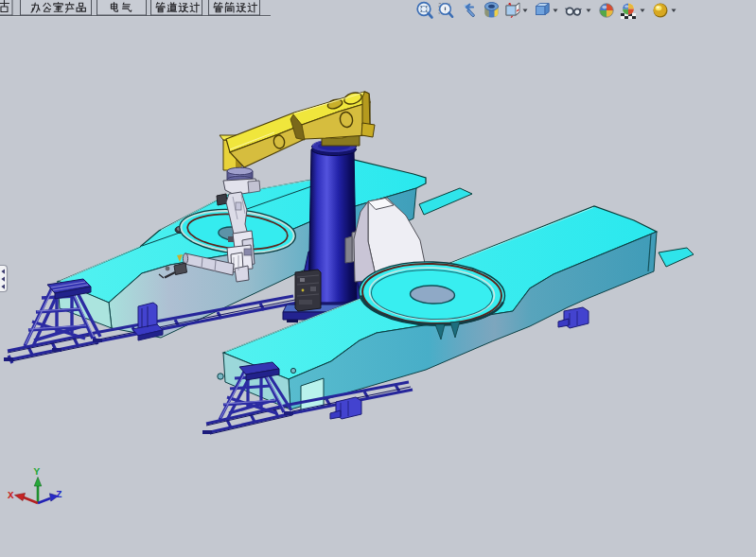 This screenshot has width=756, height=557. What do you see at coordinates (11, 496) in the screenshot?
I see `svg-text: X` at bounding box center [11, 496].